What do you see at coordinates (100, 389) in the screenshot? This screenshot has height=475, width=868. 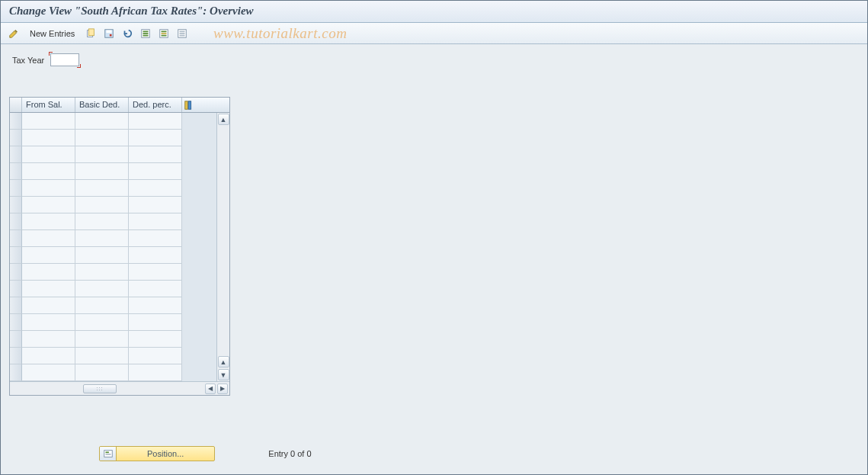 I see `hscroll-thumb: :::` at bounding box center [100, 389].